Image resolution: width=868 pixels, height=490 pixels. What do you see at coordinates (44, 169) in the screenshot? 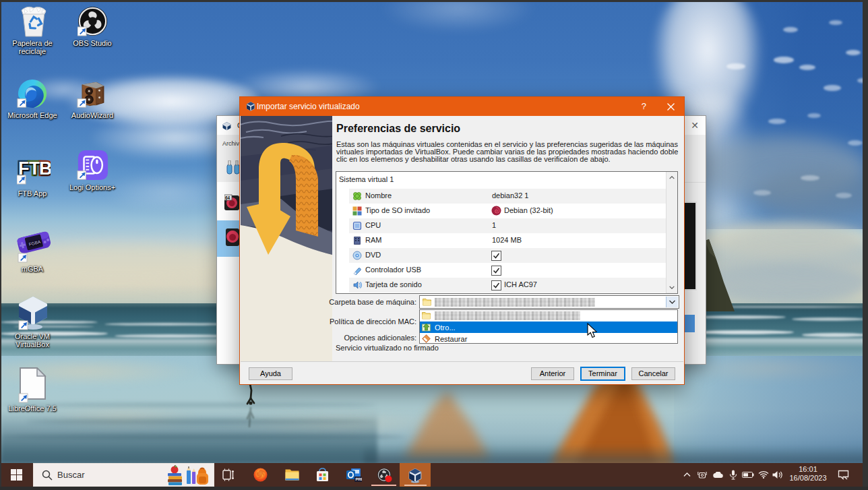
I see `svg-text: B` at bounding box center [44, 169].